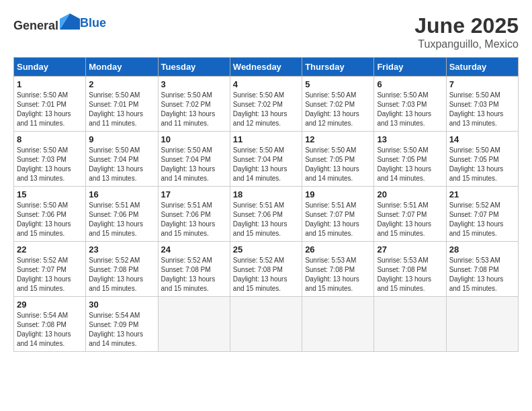 The height and width of the screenshot is (411, 532). Describe the element at coordinates (410, 220) in the screenshot. I see `day-info: Sunrise: 5:51 AMSunset: 7:07 PMDaylight:…` at that location.